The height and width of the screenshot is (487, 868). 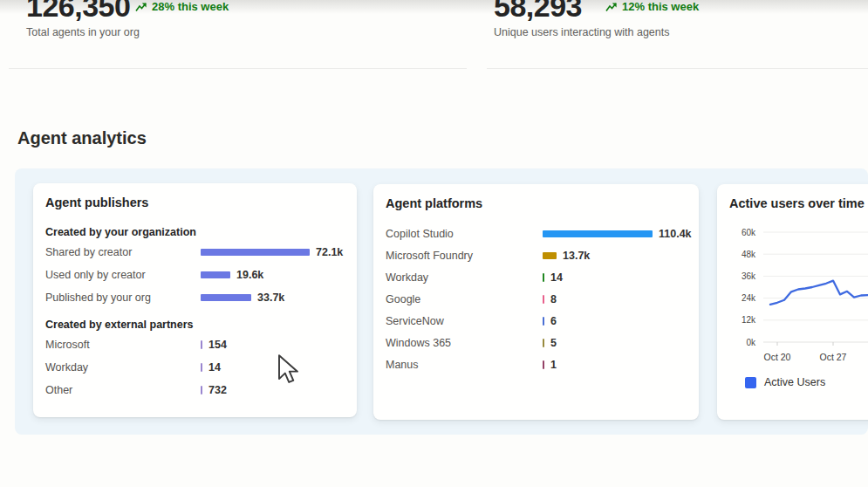 What do you see at coordinates (82, 138) in the screenshot?
I see `page-title: Agent analytics` at bounding box center [82, 138].